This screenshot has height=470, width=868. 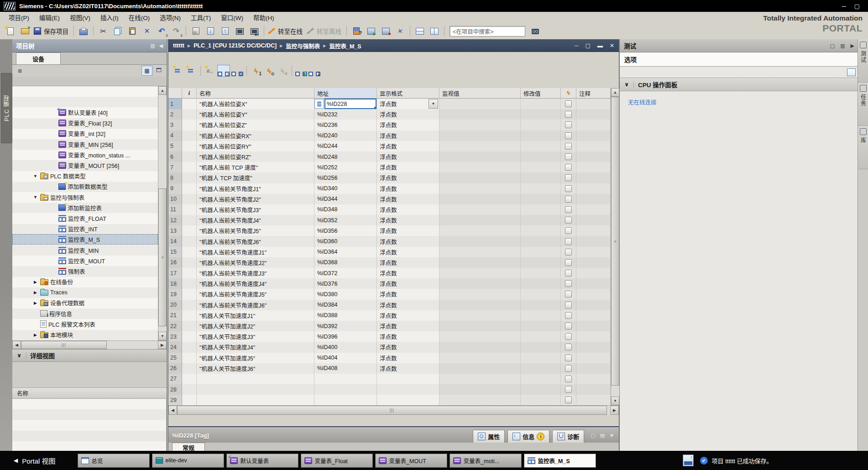 I want to click on modify-timed-button: ϟ⊙, so click(x=269, y=71).